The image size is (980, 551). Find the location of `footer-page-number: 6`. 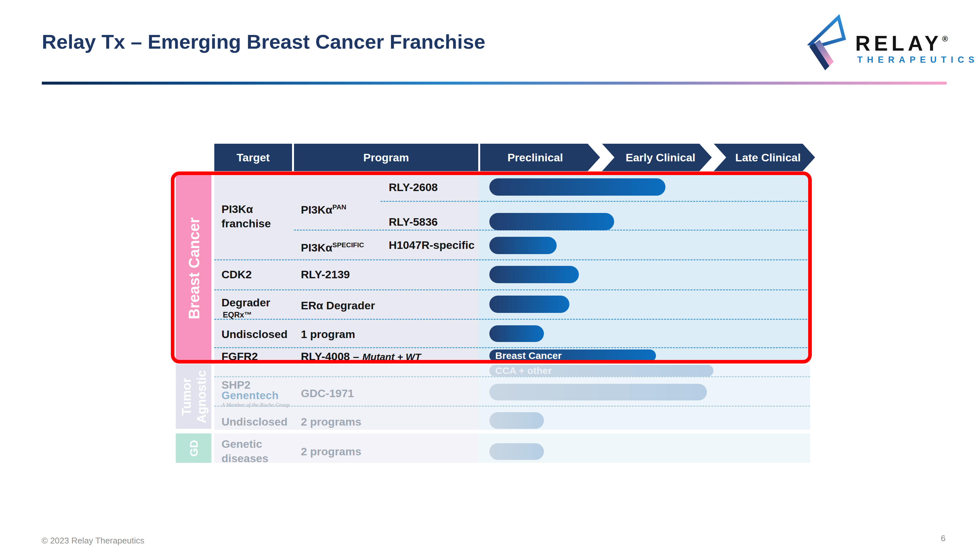

footer-page-number: 6 is located at coordinates (943, 538).